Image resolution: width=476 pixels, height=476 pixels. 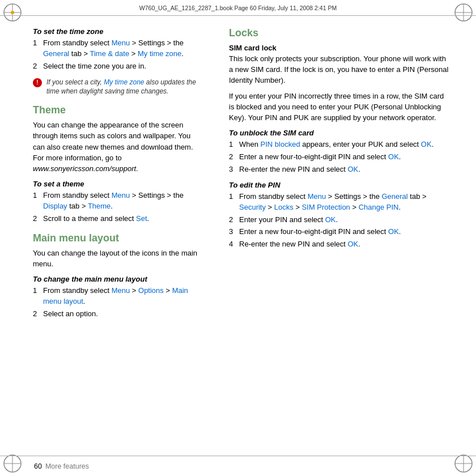 What do you see at coordinates (116, 314) in the screenshot?
I see `change-menu-step-2: 2 Select an option.` at bounding box center [116, 314].